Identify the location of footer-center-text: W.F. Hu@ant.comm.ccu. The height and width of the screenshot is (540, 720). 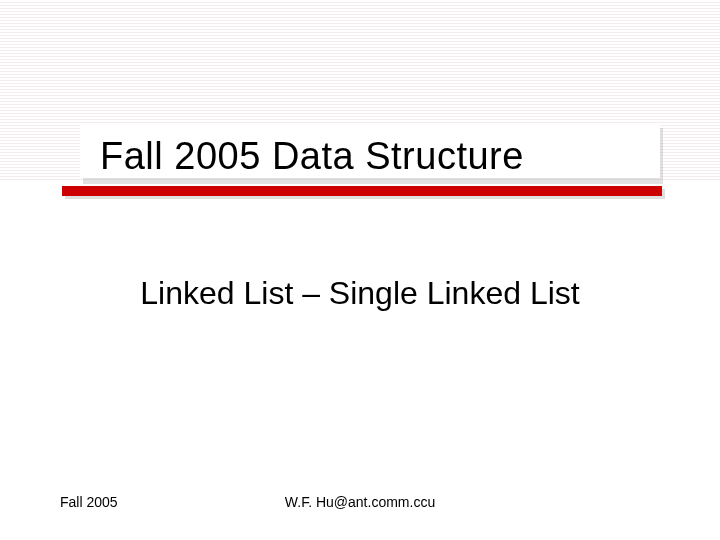
(360, 502).